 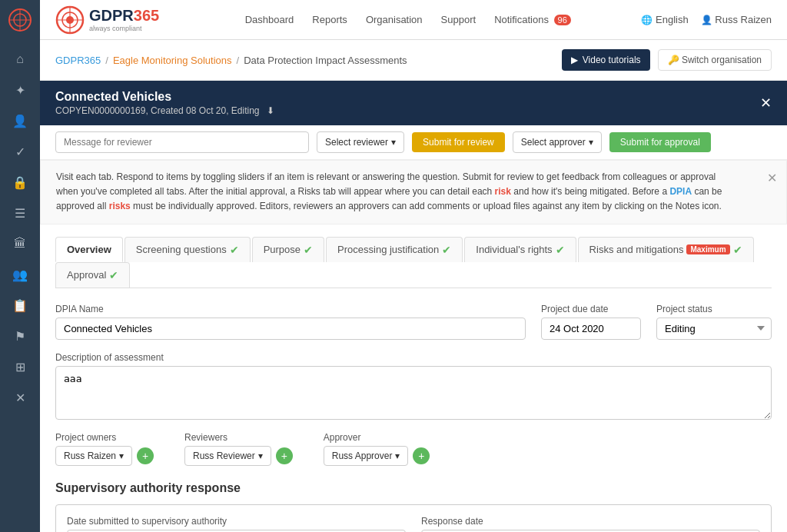 What do you see at coordinates (366, 456) in the screenshot?
I see `approver-dropdown: Russ Approver ▾` at bounding box center [366, 456].